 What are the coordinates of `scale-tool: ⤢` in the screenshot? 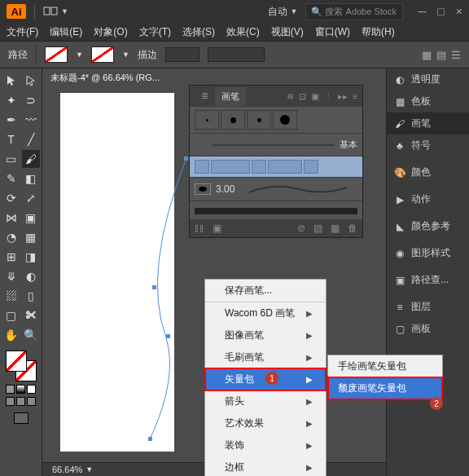 It's located at (31, 198).